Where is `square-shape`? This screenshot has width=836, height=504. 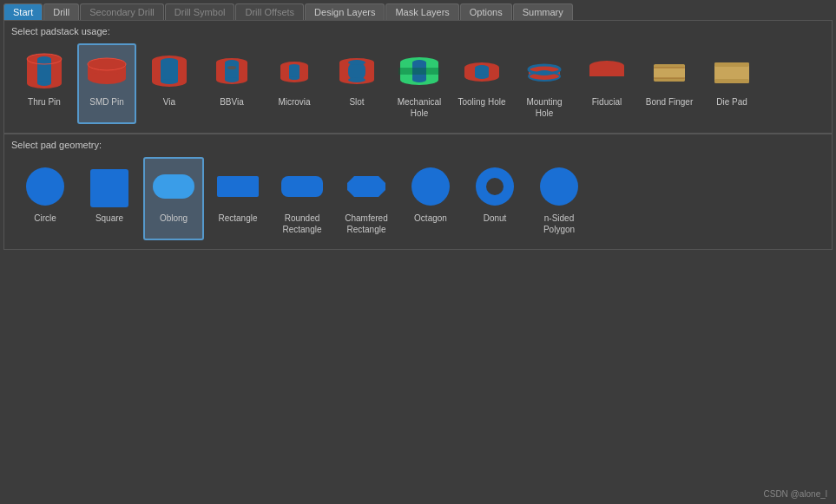
square-shape is located at coordinates (109, 186).